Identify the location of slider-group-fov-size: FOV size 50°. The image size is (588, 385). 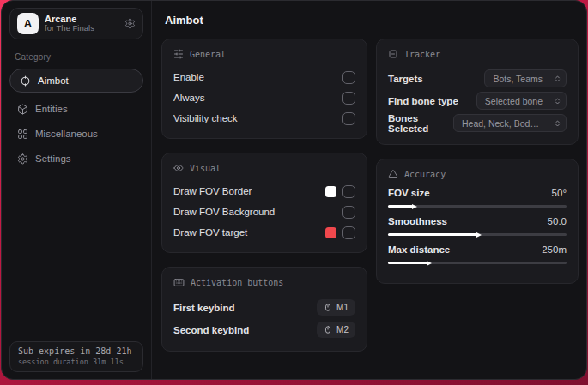
(477, 197).